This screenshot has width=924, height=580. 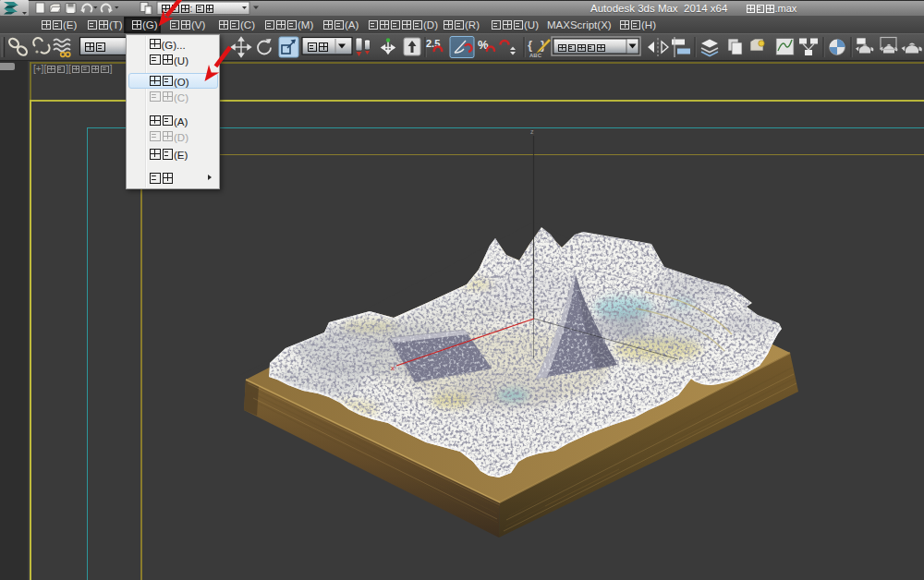 What do you see at coordinates (393, 368) in the screenshot?
I see `svg-text: x` at bounding box center [393, 368].